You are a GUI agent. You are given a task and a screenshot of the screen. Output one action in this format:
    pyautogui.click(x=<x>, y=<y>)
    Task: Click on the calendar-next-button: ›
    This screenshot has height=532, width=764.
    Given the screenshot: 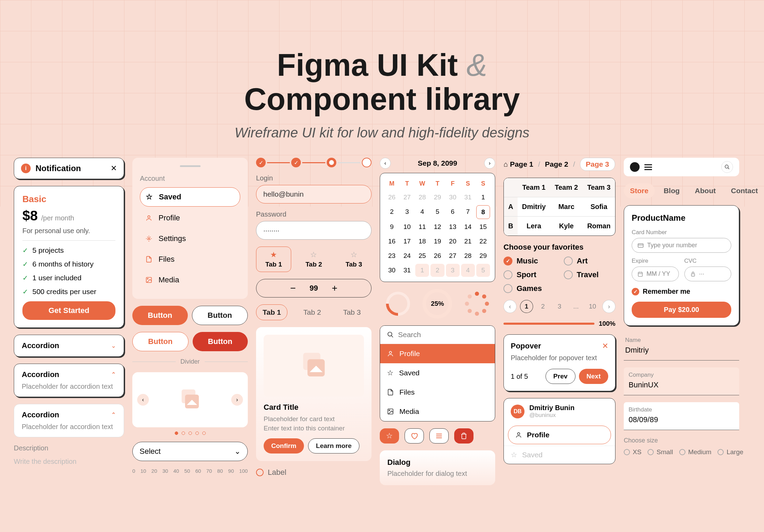 What is the action you would take?
    pyautogui.click(x=490, y=163)
    